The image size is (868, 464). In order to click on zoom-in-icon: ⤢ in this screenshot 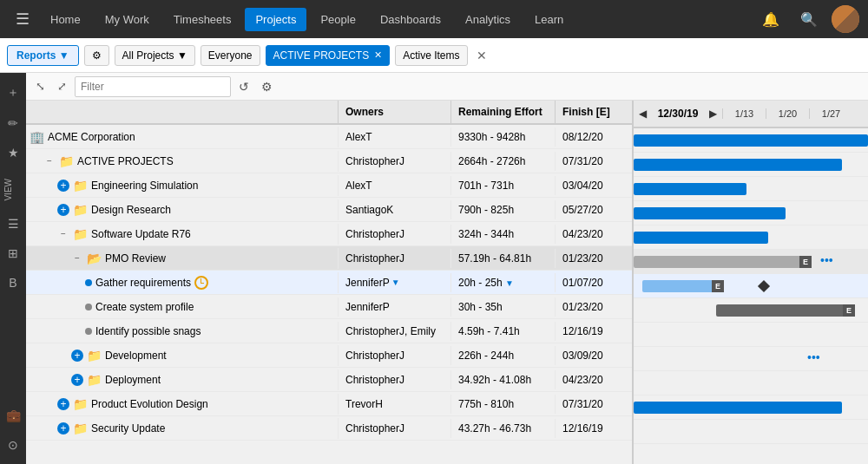, I will do `click(62, 87)`.